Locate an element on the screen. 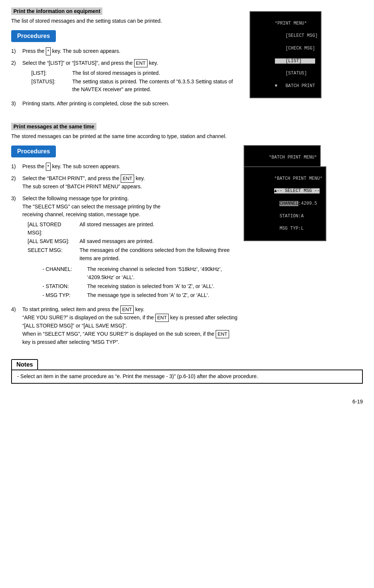 The width and height of the screenshot is (374, 588). status-value: The setting status is printed. The conte… is located at coordinates (153, 86).